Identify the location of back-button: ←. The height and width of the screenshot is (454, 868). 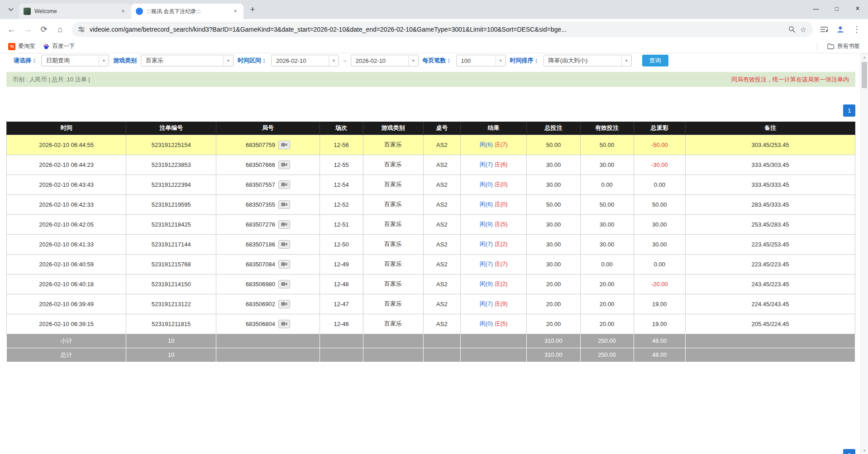
(11, 29).